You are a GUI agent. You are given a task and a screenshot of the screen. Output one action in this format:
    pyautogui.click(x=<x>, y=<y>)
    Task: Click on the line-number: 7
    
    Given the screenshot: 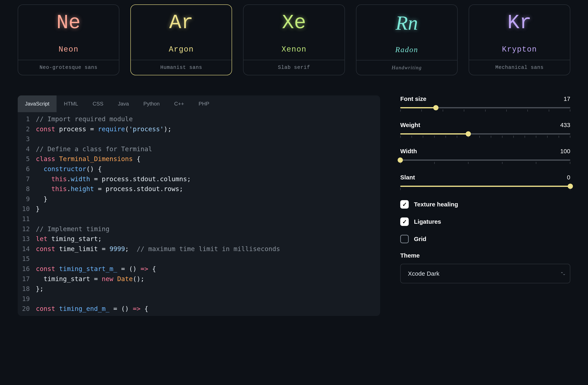 What is the action you would take?
    pyautogui.click(x=27, y=179)
    